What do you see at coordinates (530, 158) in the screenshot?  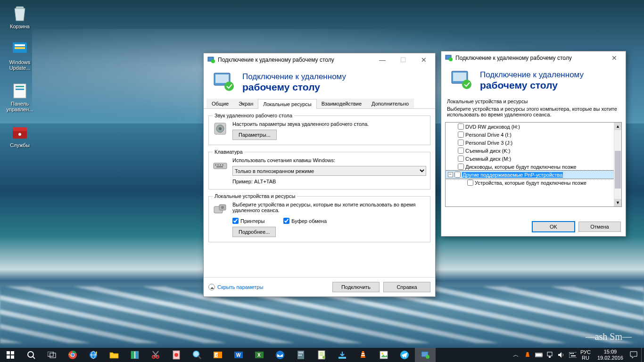 I see `tree-item: Съемный диск (M:)` at bounding box center [530, 158].